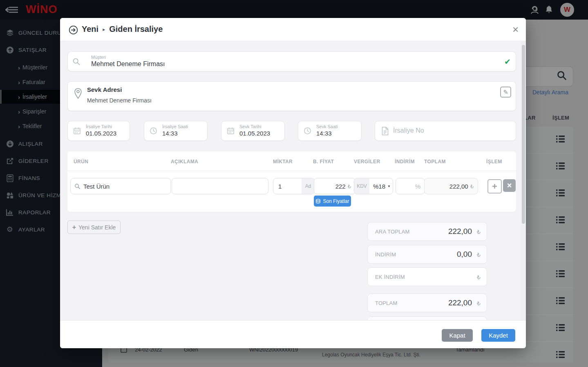 The height and width of the screenshot is (367, 588). What do you see at coordinates (324, 162) in the screenshot?
I see `th-bfiyat: B. FİYAT` at bounding box center [324, 162].